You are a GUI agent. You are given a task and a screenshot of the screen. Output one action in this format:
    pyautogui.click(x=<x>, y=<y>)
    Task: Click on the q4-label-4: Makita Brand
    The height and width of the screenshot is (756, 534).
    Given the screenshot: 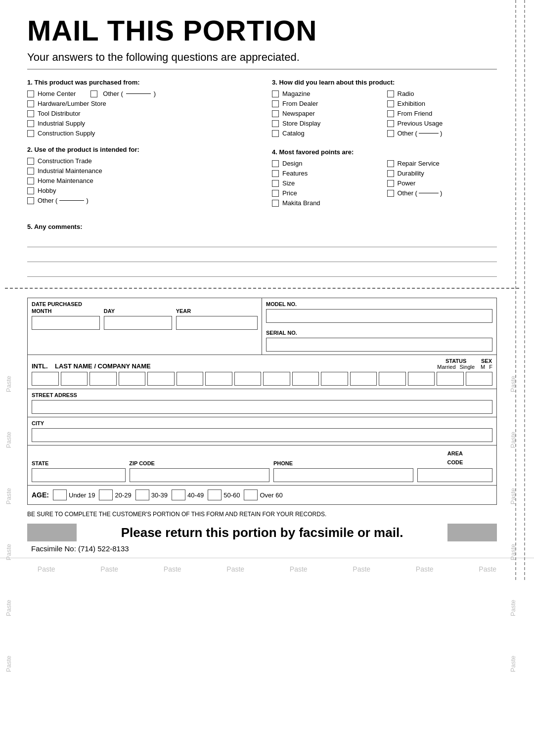 What is the action you would take?
    pyautogui.click(x=302, y=203)
    